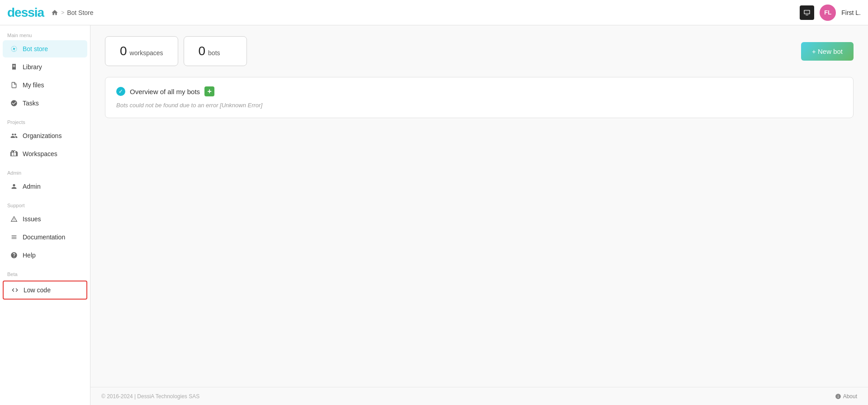 Image resolution: width=868 pixels, height=405 pixels. I want to click on sidebar-item-tasks-label: Tasks, so click(31, 103).